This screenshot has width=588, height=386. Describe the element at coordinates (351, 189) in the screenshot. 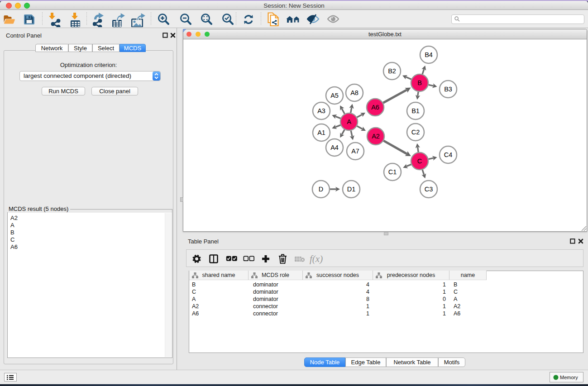

I see `svg-text: D1` at that location.